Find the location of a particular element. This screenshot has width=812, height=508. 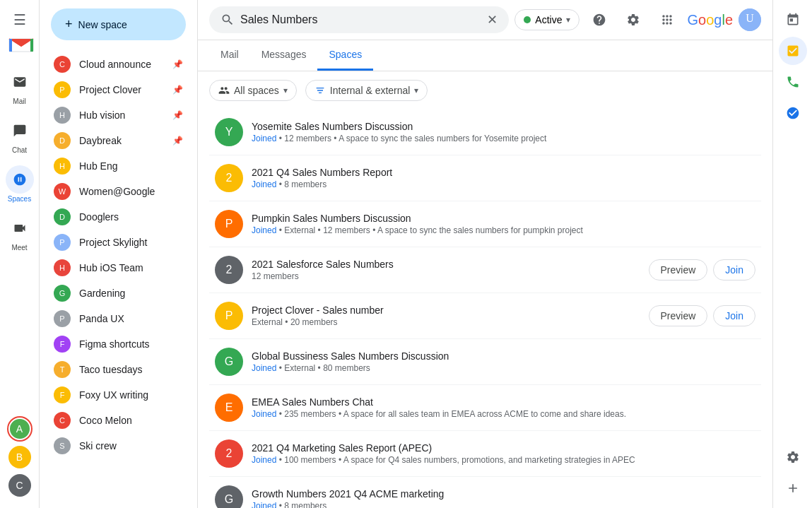

tab-spaces: Spaces is located at coordinates (345, 55).